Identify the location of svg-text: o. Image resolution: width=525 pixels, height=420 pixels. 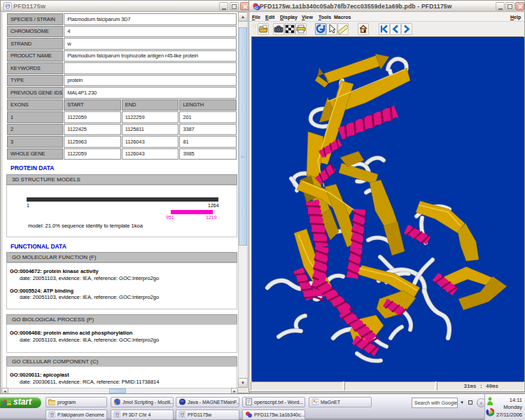
(257, 7).